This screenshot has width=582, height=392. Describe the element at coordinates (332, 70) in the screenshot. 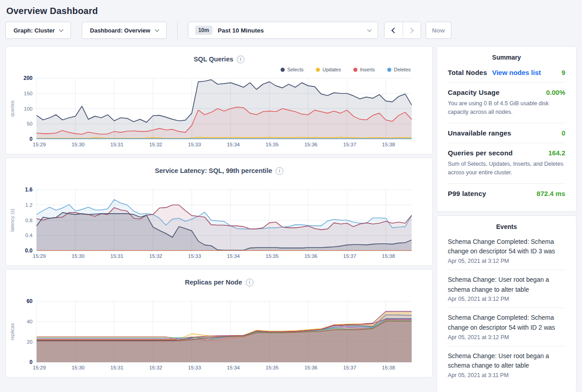

I see `legend-label: Updates` at that location.